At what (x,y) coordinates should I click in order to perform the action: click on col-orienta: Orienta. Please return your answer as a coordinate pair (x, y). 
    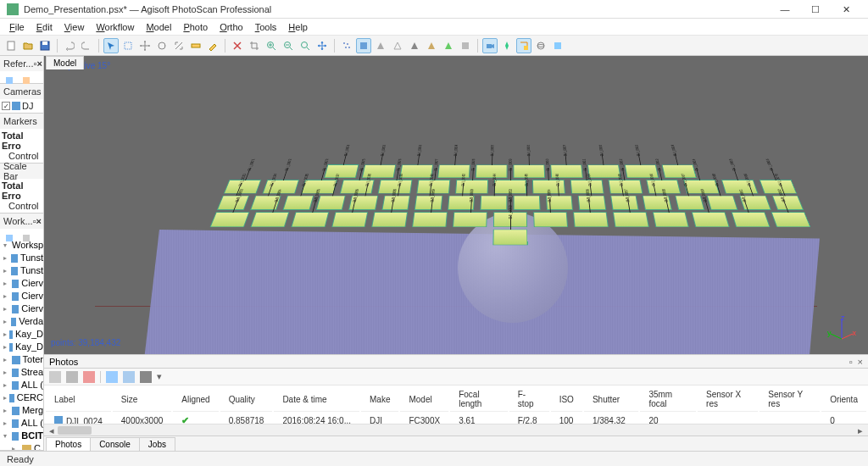
    Looking at the image, I should click on (844, 400).